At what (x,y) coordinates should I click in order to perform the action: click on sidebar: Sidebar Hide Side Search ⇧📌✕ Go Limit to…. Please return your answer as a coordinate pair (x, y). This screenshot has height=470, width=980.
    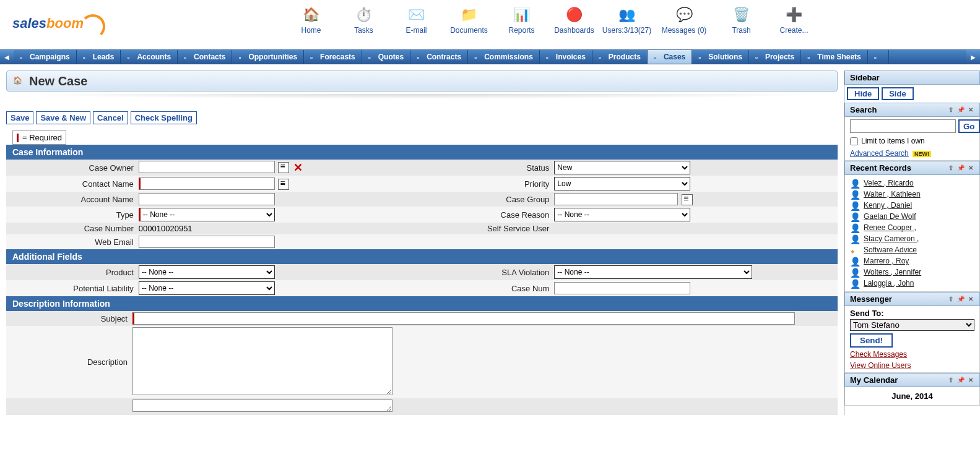
    Looking at the image, I should click on (912, 242).